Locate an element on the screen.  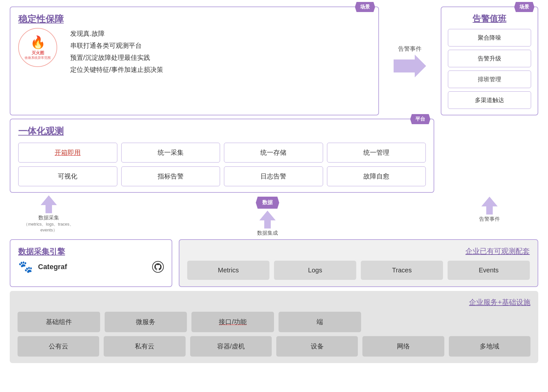
stability-item-4: 定位关键特征/事件加速止损决策 is located at coordinates (220, 70).